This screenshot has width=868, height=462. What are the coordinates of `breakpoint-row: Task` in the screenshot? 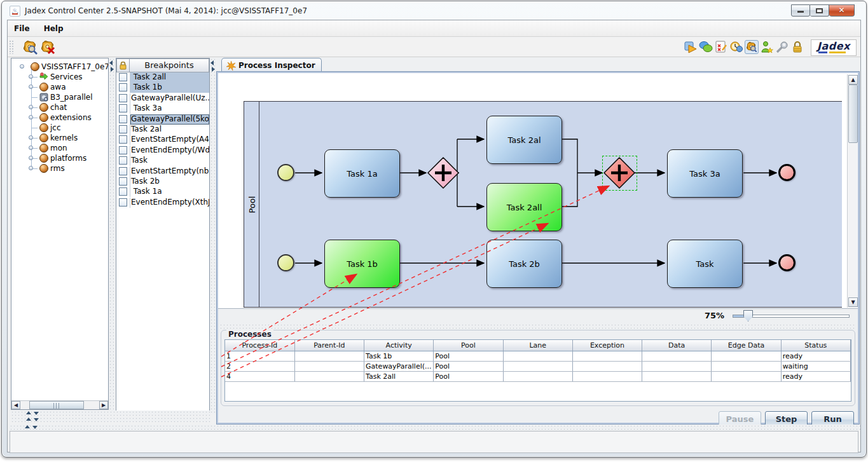 It's located at (163, 161).